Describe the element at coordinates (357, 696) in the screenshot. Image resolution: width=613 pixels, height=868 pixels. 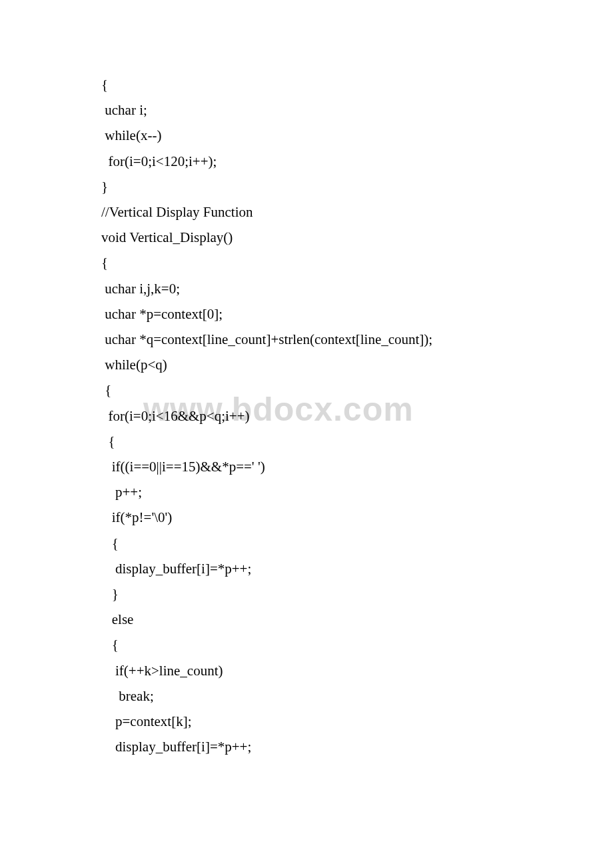
I see `code-line: break;` at that location.